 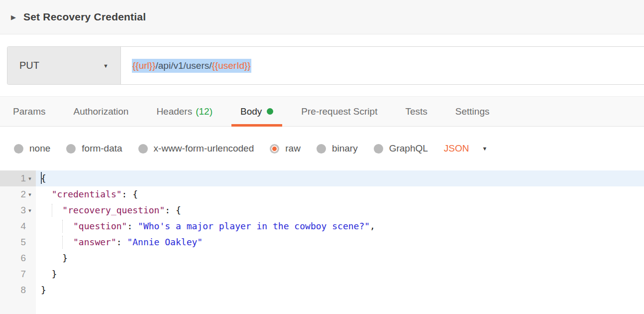 What do you see at coordinates (251, 112) in the screenshot?
I see `tab-label: Body` at bounding box center [251, 112].